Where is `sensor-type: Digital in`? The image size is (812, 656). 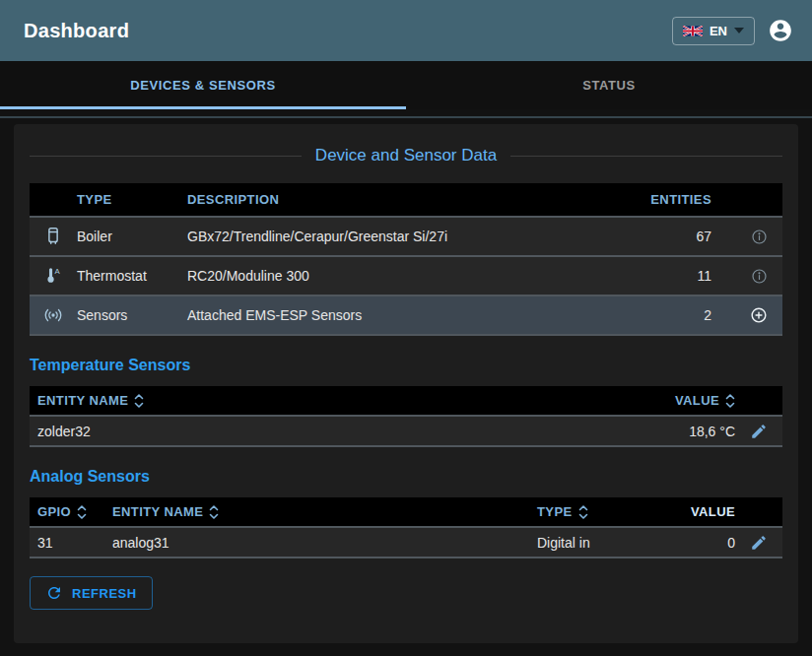
sensor-type: Digital in is located at coordinates (588, 543).